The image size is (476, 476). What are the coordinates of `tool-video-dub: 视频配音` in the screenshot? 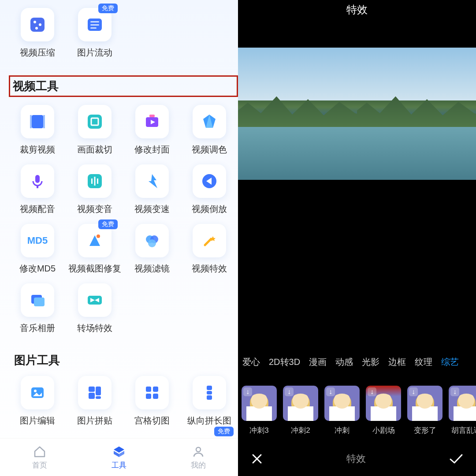 It's located at (37, 190).